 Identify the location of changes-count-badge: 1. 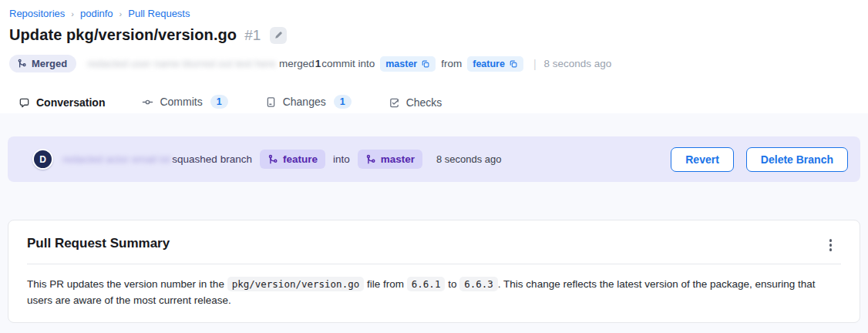
(342, 102).